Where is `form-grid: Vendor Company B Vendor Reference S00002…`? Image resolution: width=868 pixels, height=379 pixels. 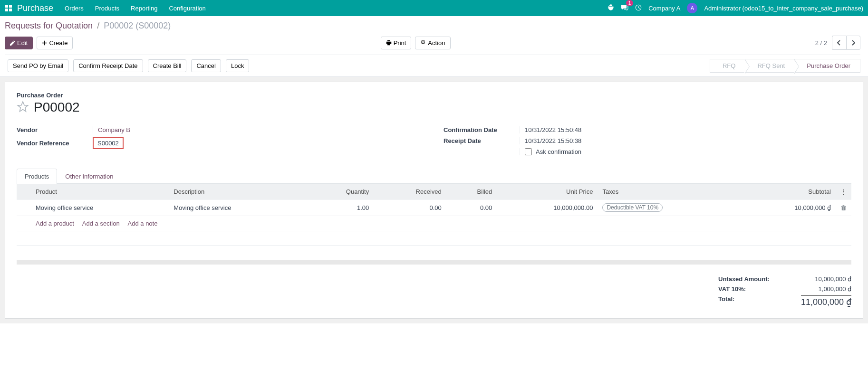
form-grid: Vendor Company B Vendor Reference S00002… is located at coordinates (434, 141).